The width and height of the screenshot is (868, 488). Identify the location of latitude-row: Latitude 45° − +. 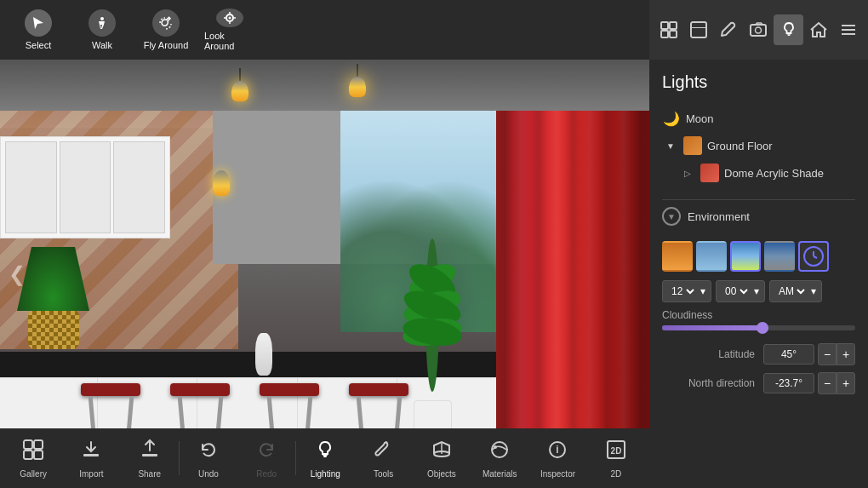
(759, 354).